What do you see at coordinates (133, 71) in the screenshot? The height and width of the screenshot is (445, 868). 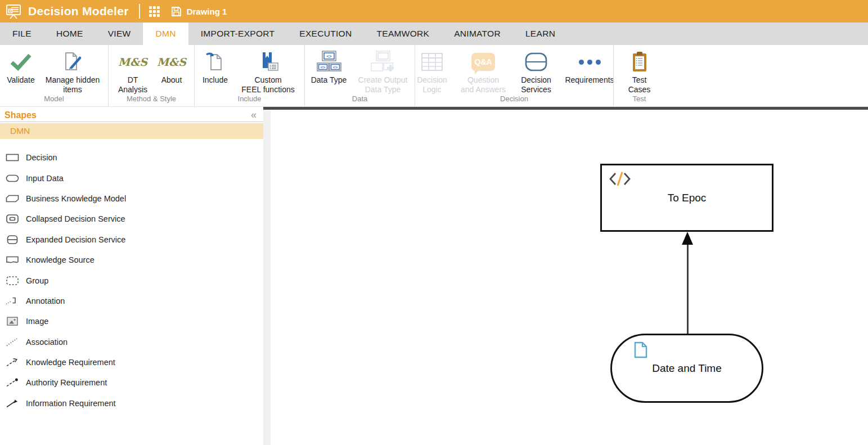 I see `dt-analysis-button: M&S DT Analysis` at bounding box center [133, 71].